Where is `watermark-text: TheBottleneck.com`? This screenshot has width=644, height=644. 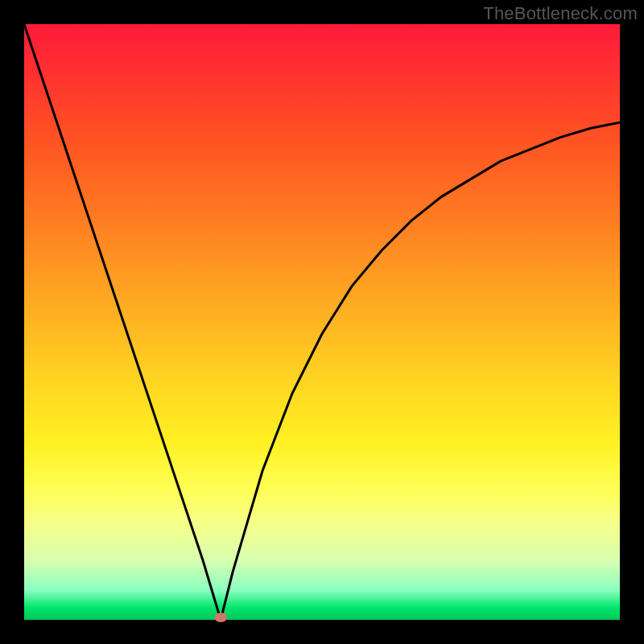 watermark-text: TheBottleneck.com is located at coordinates (560, 14).